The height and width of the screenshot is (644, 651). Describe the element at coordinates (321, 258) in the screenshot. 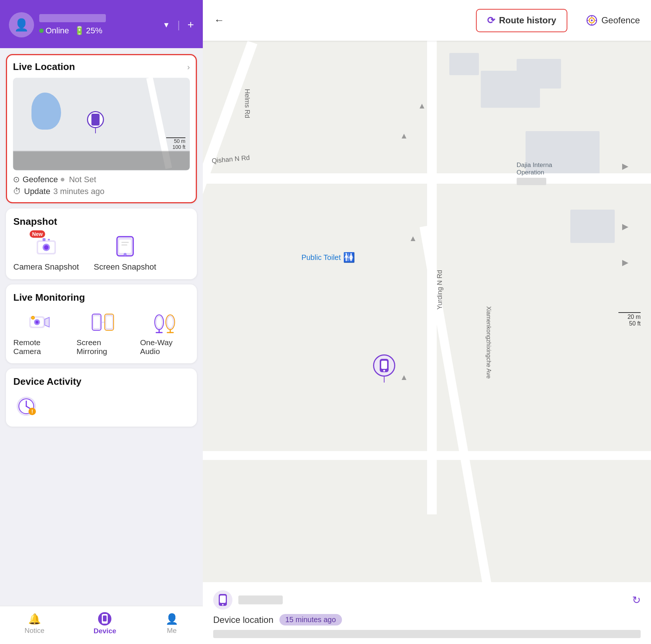

I see `toilet-label: Public Toilet` at that location.